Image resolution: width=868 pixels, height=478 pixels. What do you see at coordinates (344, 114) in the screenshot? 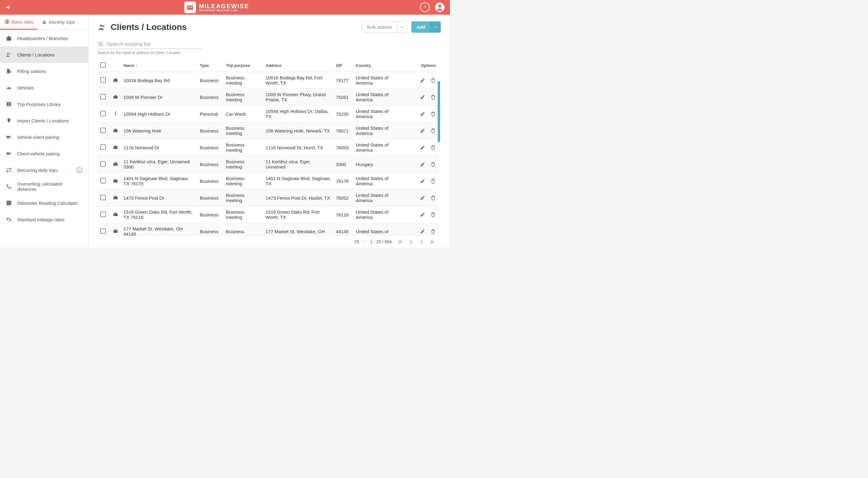
I see `cell-zip: 75230` at bounding box center [344, 114].